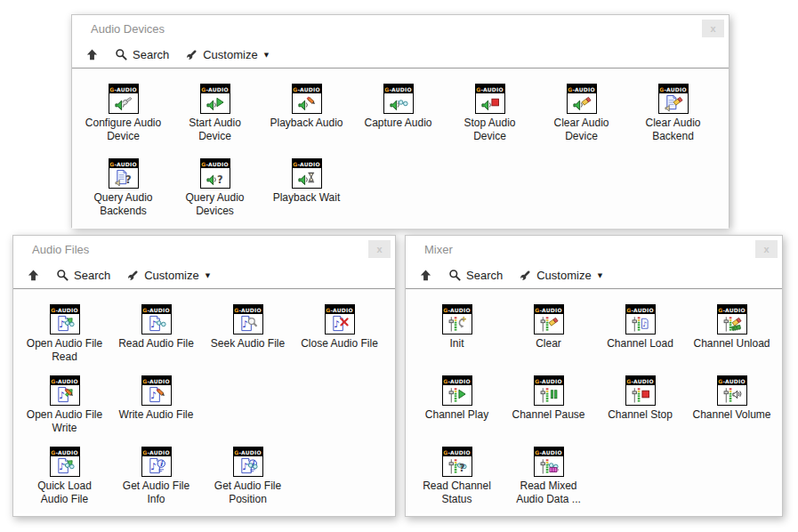  What do you see at coordinates (123, 112) in the screenshot?
I see `palette-item-configure-audio-device: G-AUDIOConfigure Audio Device` at bounding box center [123, 112].